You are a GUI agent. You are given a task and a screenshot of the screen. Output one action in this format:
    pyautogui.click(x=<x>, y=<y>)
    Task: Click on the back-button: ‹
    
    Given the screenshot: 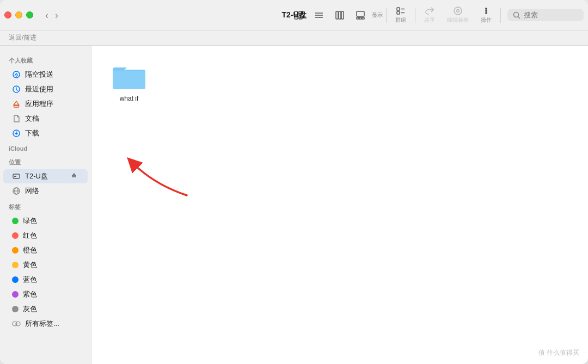 What is the action you would take?
    pyautogui.click(x=47, y=15)
    